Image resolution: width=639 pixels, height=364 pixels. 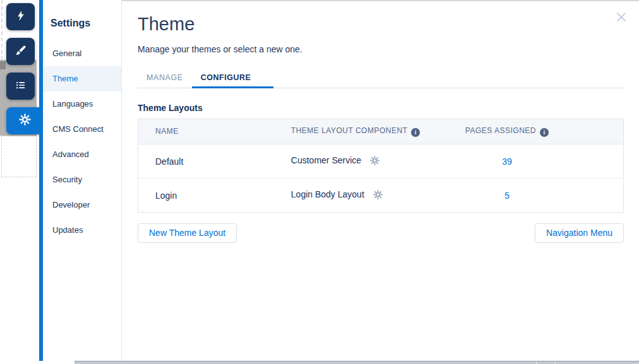 What do you see at coordinates (508, 195) in the screenshot?
I see `cell-pages-assigned: 5` at bounding box center [508, 195].